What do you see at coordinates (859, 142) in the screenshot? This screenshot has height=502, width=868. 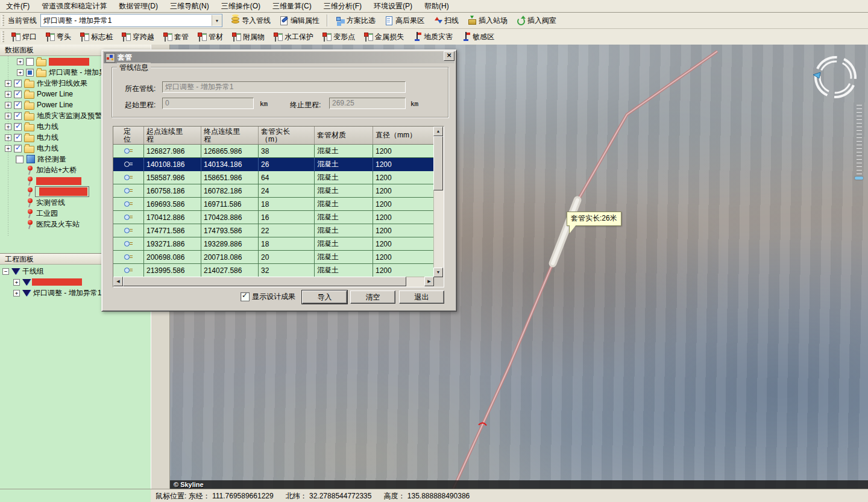 I see `zoom-slider` at bounding box center [859, 142].